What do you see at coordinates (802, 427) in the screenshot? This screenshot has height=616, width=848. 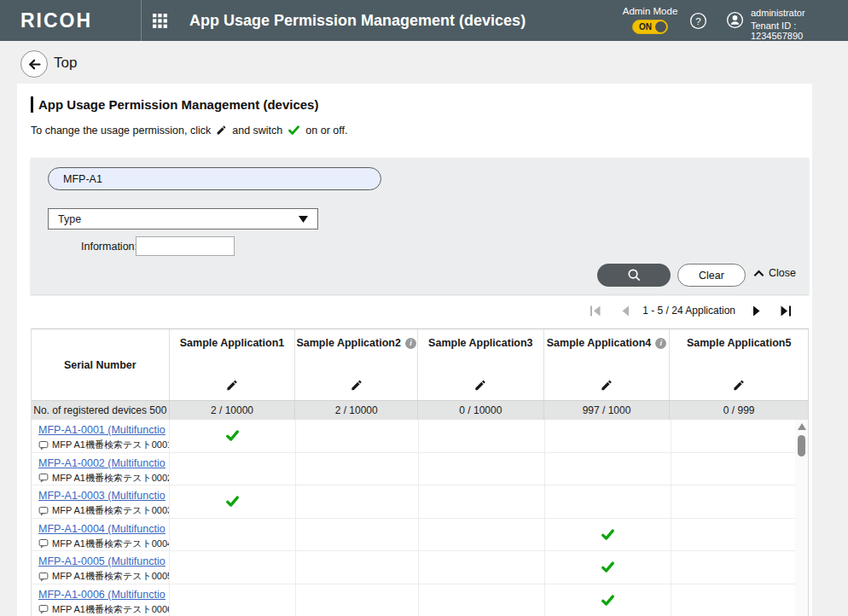 I see `scroll-up-arrow-icon` at bounding box center [802, 427].